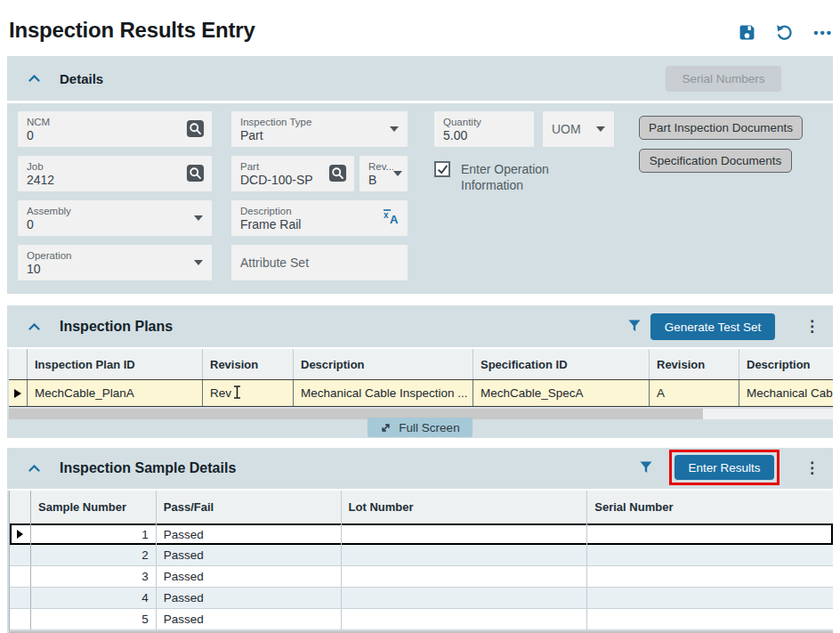 This screenshot has height=633, width=840. I want to click on cell-description: Mechanical Cable Inspection ..., so click(384, 394).